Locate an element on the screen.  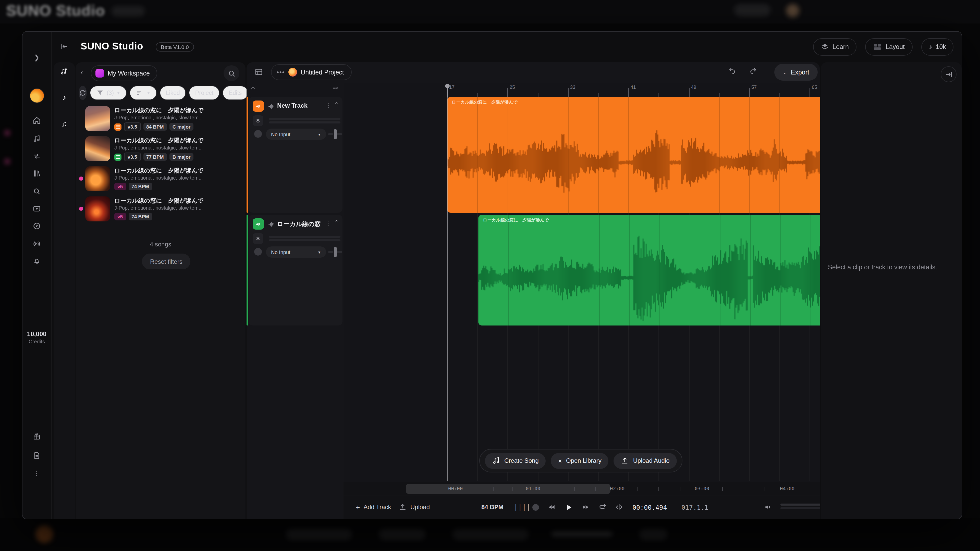
sidebar-item-search is located at coordinates (37, 191).